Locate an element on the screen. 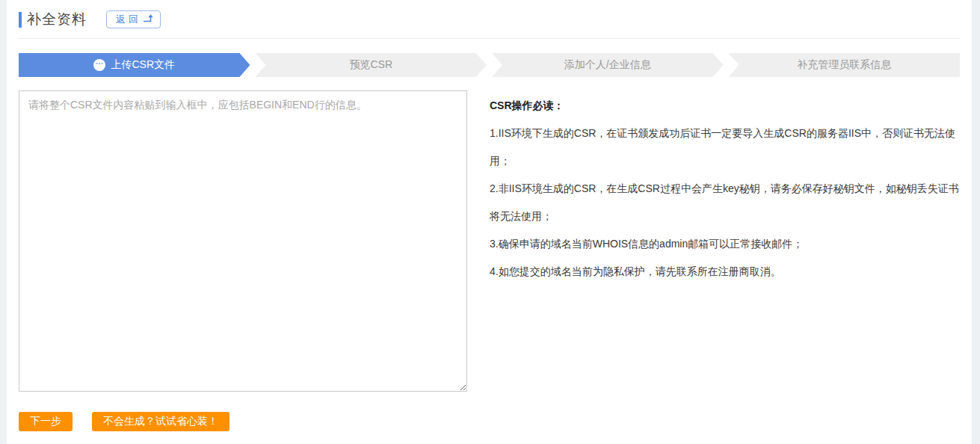 This screenshot has height=444, width=980. header-divider is located at coordinates (489, 39).